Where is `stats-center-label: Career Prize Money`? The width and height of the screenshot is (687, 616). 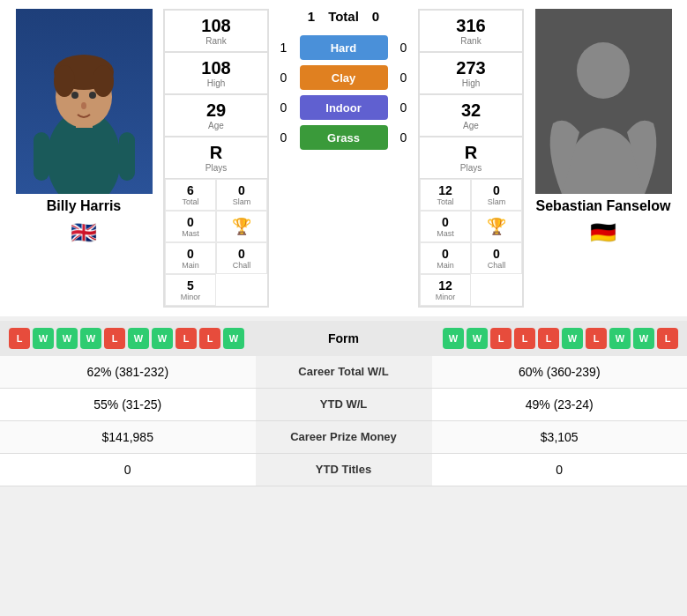
stats-center-label: Career Prize Money is located at coordinates (344, 437).